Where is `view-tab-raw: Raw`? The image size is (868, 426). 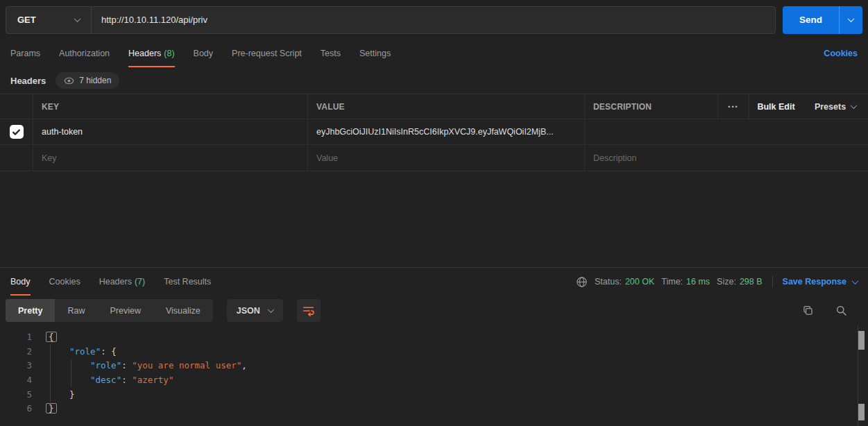
view-tab-raw: Raw is located at coordinates (76, 311).